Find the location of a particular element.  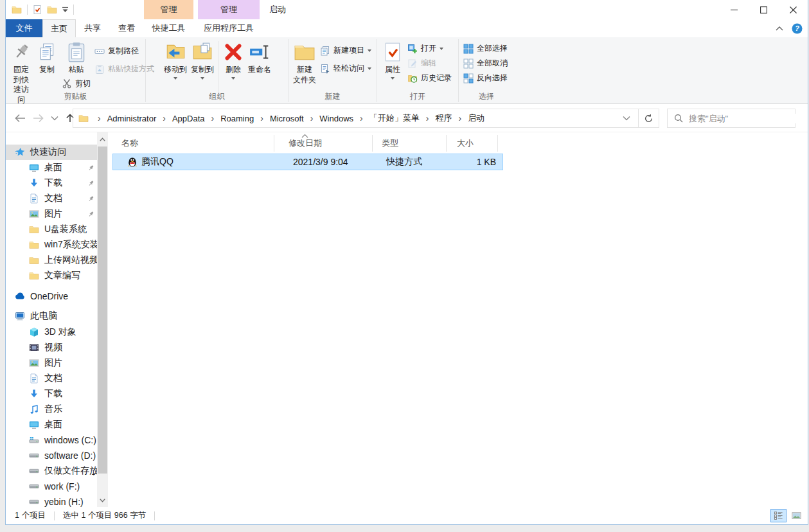

scrollbar-thumb is located at coordinates (103, 310).